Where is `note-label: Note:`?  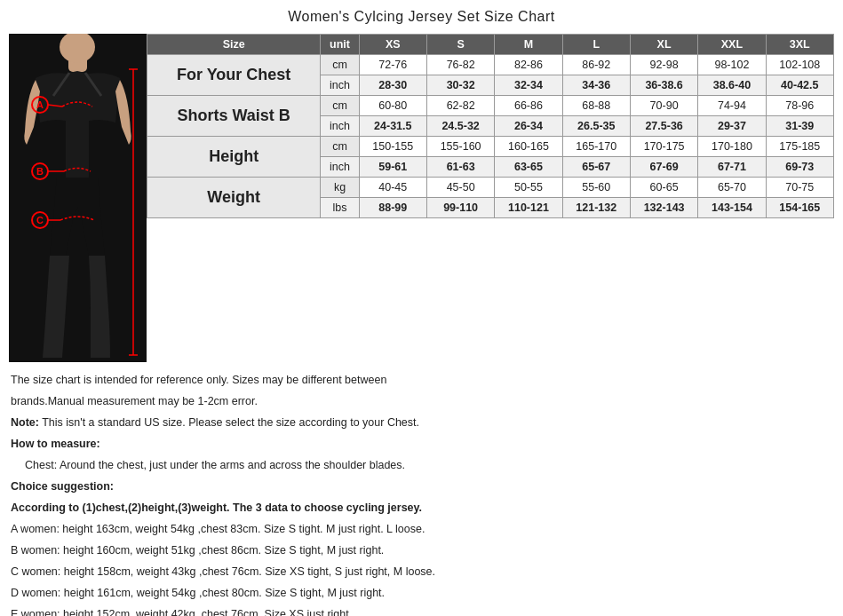 note-label: Note: is located at coordinates (25, 423).